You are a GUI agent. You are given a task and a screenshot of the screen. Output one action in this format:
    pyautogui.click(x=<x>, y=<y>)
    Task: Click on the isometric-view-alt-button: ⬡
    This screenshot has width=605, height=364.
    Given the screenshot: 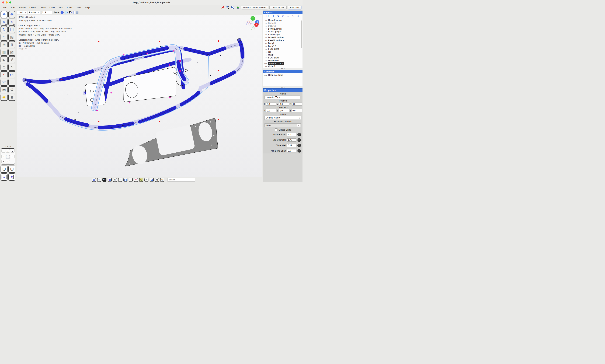 What is the action you would take?
    pyautogui.click(x=12, y=169)
    